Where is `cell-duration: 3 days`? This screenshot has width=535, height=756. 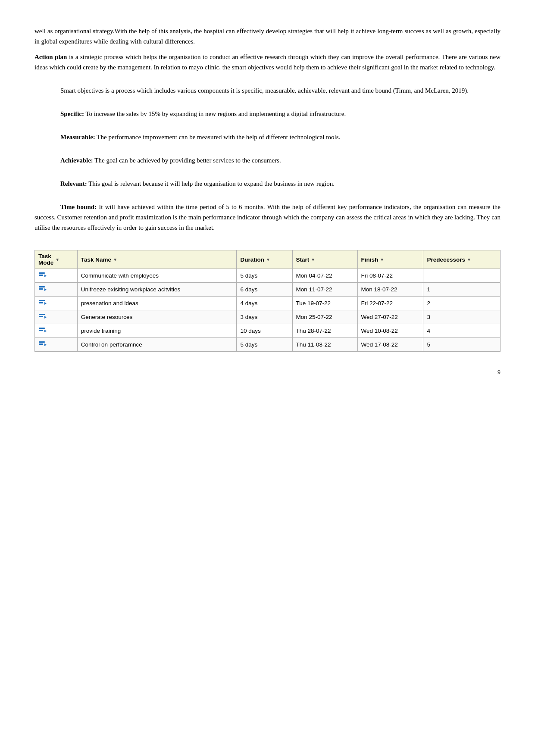 cell-duration: 3 days is located at coordinates (265, 317).